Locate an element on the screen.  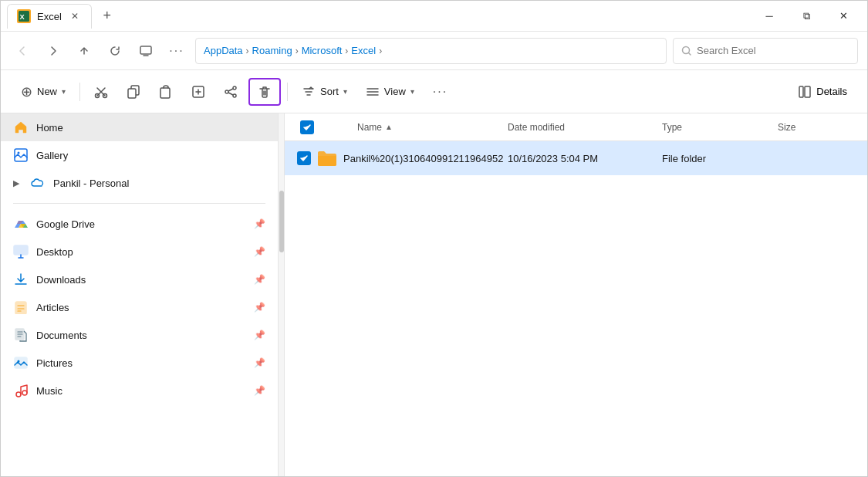
sort-label: Sort is located at coordinates (329, 91).